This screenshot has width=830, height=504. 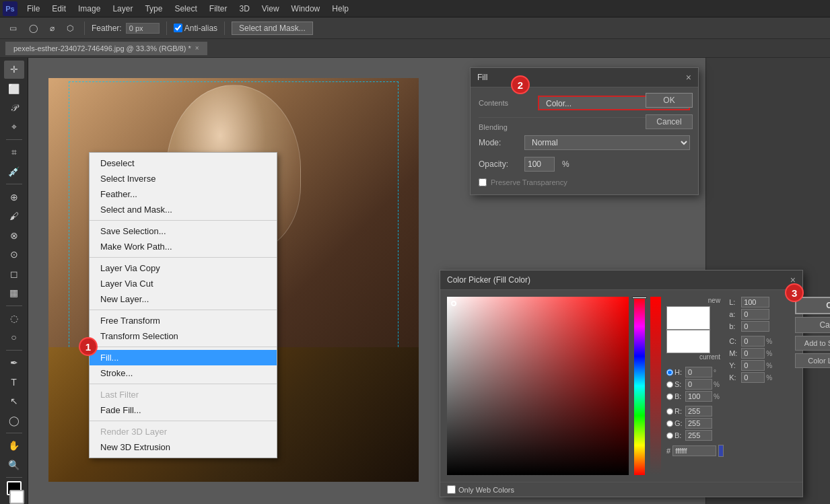 I want to click on menu-type: Type, so click(x=153, y=9).